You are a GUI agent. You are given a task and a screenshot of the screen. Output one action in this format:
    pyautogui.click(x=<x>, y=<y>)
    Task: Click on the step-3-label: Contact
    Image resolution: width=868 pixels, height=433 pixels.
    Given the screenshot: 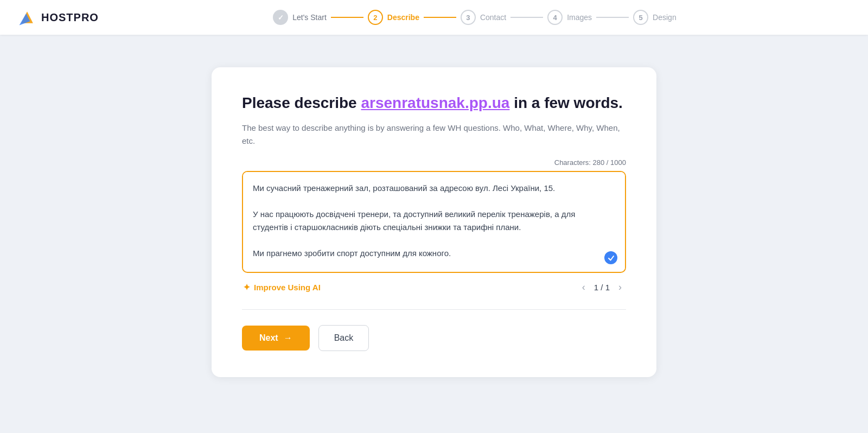 What is the action you would take?
    pyautogui.click(x=493, y=17)
    